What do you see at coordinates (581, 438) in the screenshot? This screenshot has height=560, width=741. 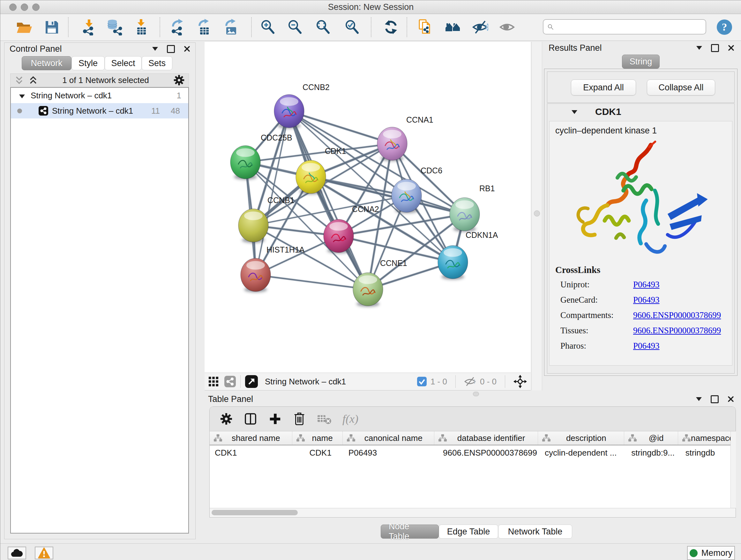 I see `column-header: description` at bounding box center [581, 438].